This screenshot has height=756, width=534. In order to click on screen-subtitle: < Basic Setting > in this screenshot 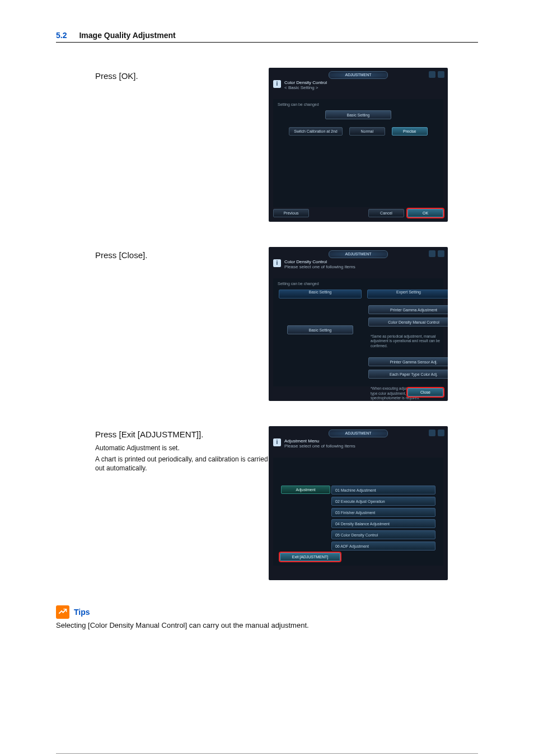, I will do `click(306, 87)`.